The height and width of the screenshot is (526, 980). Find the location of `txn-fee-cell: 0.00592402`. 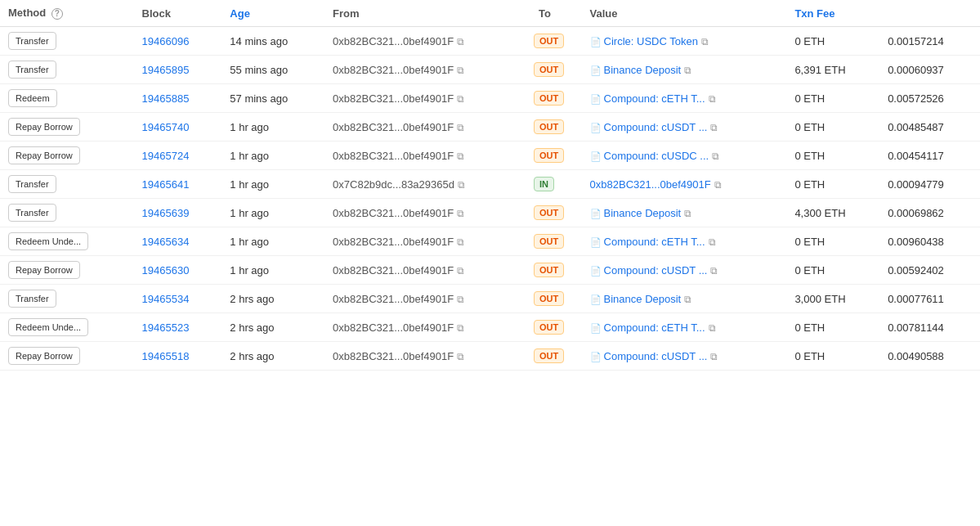

txn-fee-cell: 0.00592402 is located at coordinates (930, 270).